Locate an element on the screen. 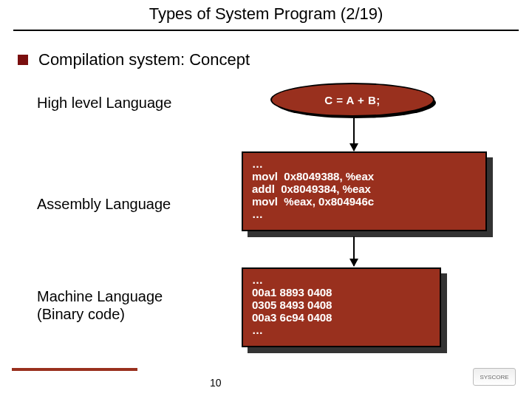 The width and height of the screenshot is (532, 399). bullet-row: Compilation system: Concept is located at coordinates (134, 60).